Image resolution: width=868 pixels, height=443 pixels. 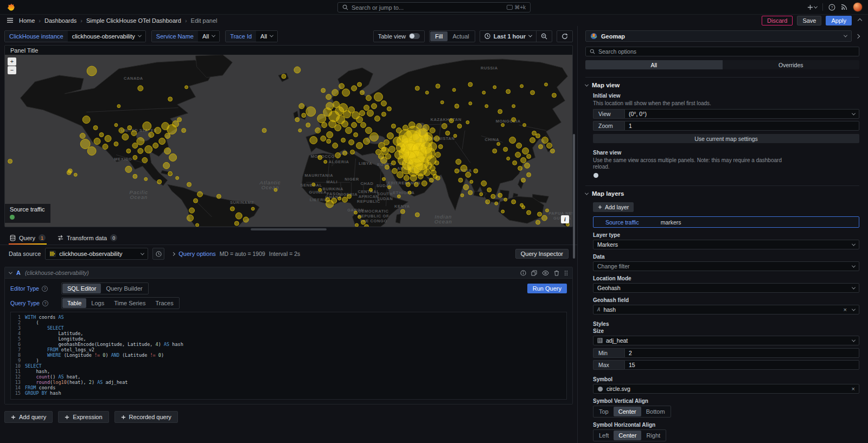 What do you see at coordinates (10, 21) in the screenshot?
I see `hamburger-menu-icon` at bounding box center [10, 21].